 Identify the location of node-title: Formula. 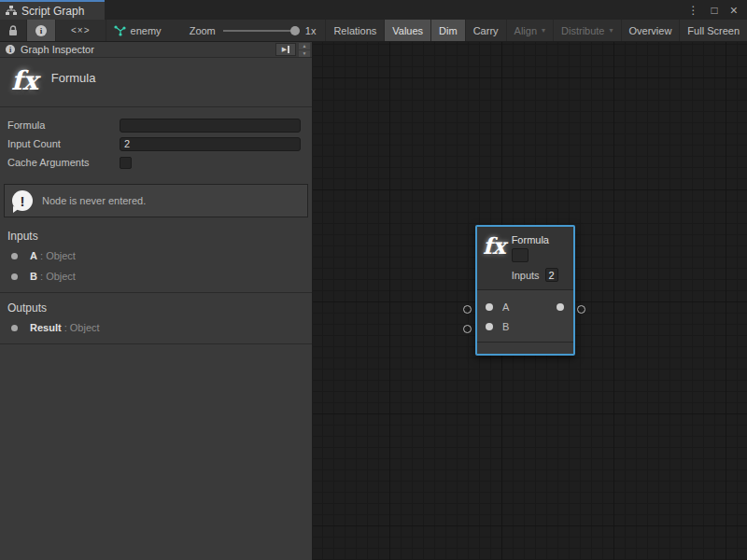
(535, 240).